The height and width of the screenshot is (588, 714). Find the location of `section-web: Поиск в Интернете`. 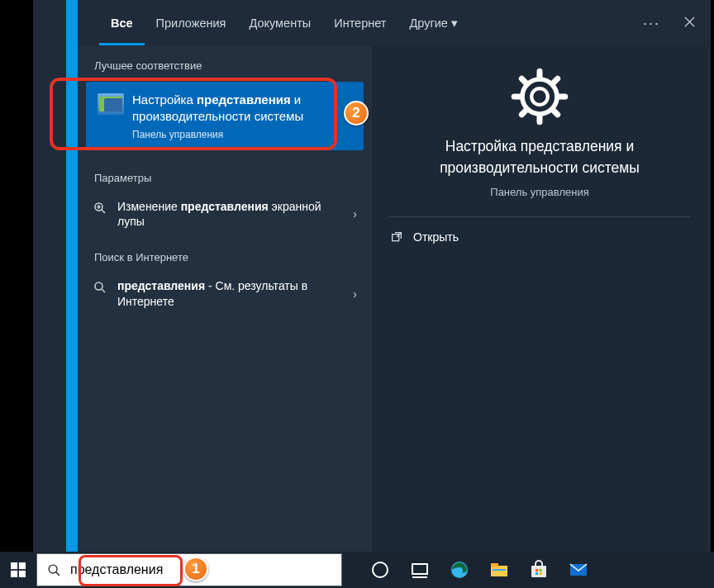

section-web: Поиск в Интернете is located at coordinates (225, 254).